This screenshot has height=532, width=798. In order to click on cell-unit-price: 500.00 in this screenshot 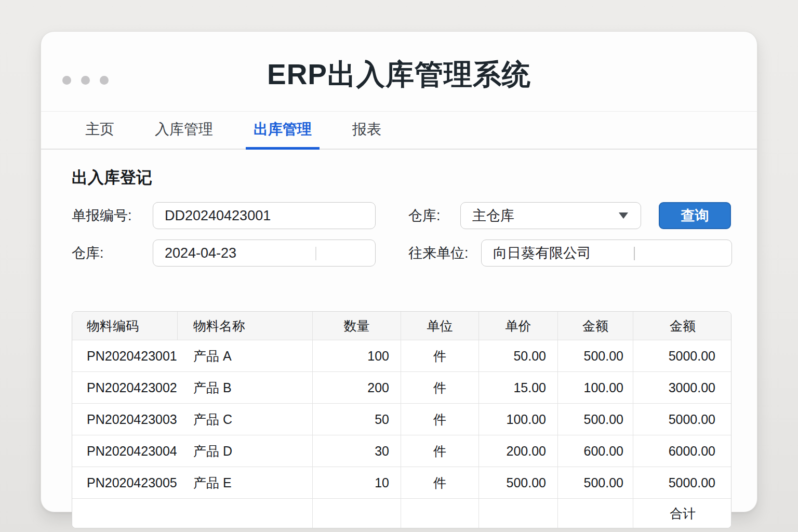, I will do `click(518, 483)`.